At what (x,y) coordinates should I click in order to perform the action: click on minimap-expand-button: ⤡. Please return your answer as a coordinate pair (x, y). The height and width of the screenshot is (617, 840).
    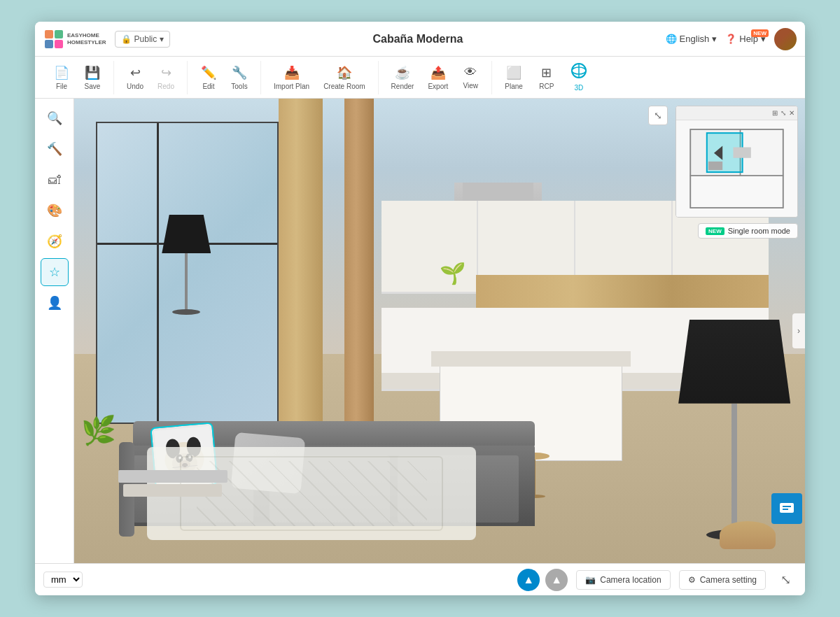
    Looking at the image, I should click on (658, 115).